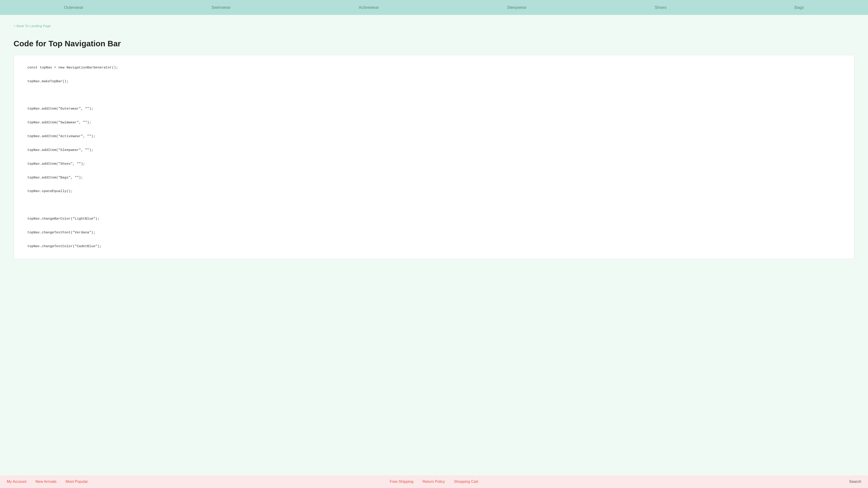  What do you see at coordinates (402, 482) in the screenshot?
I see `bottom-nav-item-free-shipping: Free Shipping` at bounding box center [402, 482].